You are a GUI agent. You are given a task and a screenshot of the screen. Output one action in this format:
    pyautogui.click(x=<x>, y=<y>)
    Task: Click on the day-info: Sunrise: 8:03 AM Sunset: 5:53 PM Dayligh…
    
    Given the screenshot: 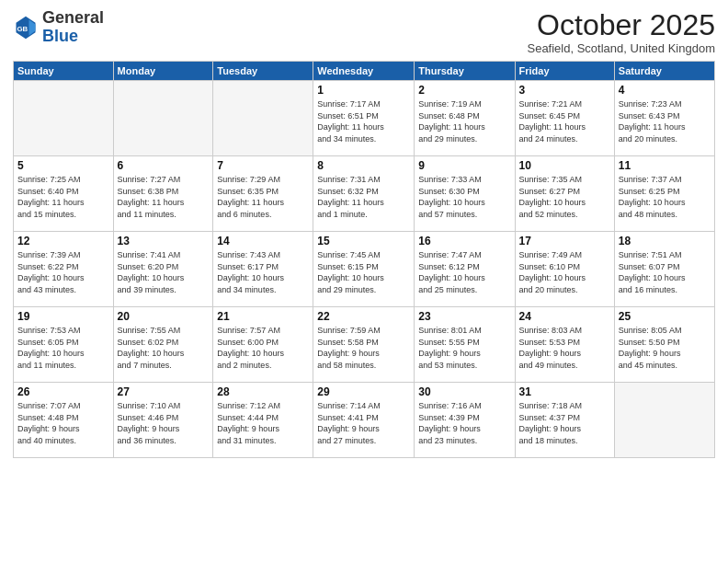 What is the action you would take?
    pyautogui.click(x=564, y=348)
    